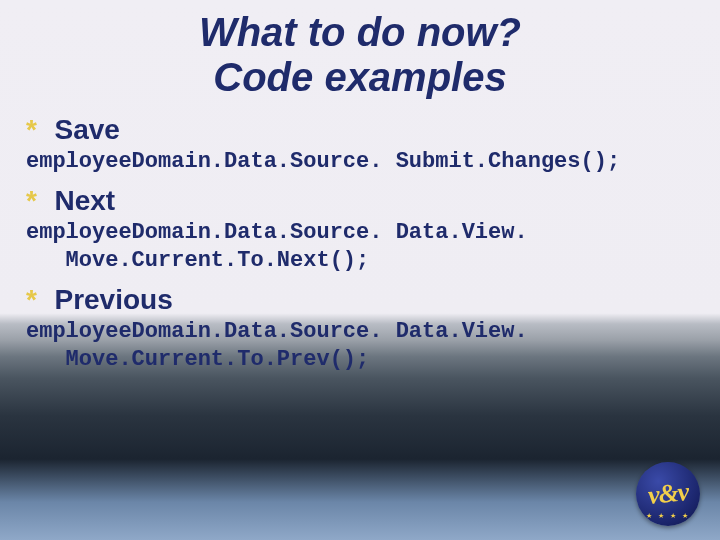 This screenshot has width=720, height=540. I want to click on code-next: employeeDomain.Data.Source. Data.View. M…, so click(363, 246).